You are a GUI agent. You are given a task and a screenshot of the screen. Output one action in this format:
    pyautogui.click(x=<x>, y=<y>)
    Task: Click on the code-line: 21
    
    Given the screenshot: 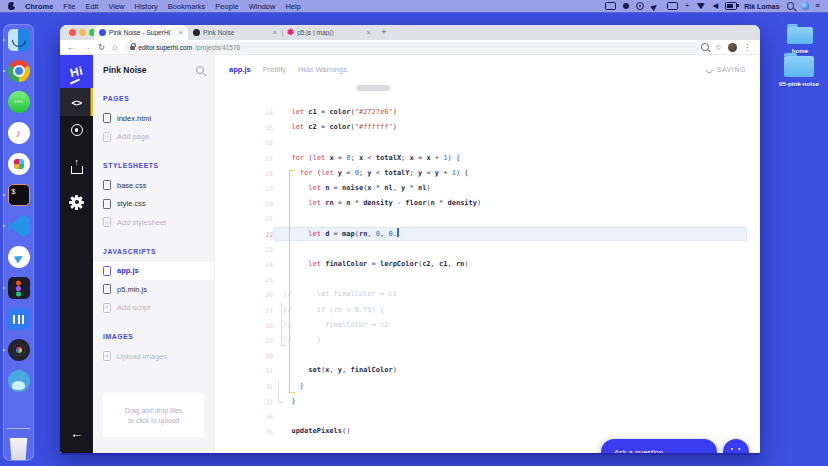 What is the action you would take?
    pyautogui.click(x=488, y=218)
    